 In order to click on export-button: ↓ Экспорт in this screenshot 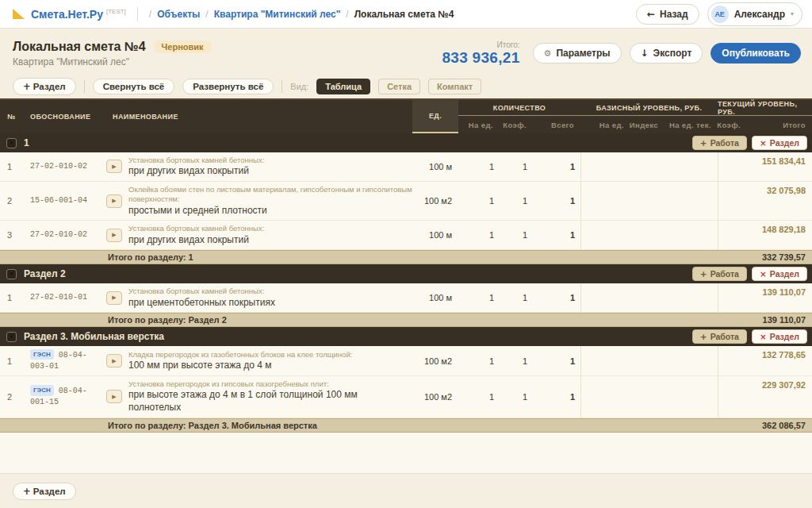, I will do `click(666, 53)`.